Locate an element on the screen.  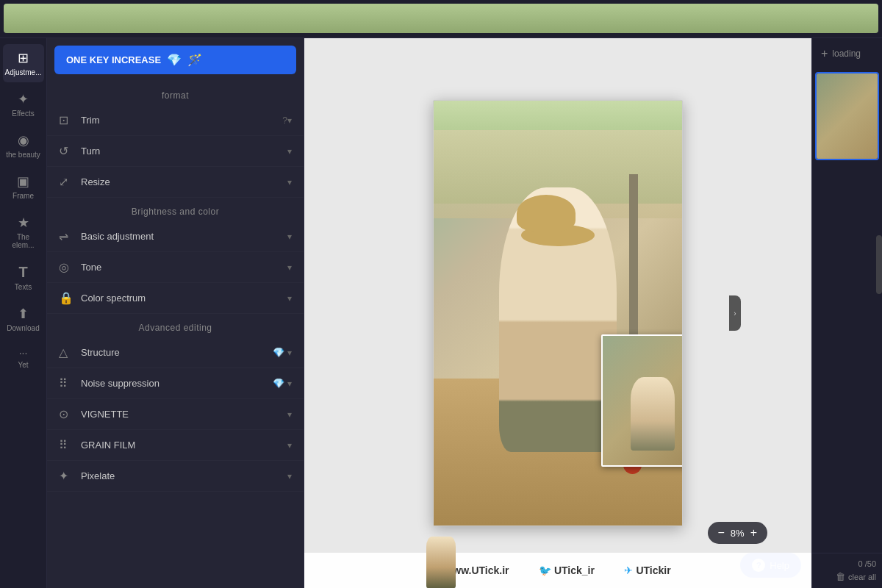
vignette-chevron-icon: ▾ is located at coordinates (290, 415).